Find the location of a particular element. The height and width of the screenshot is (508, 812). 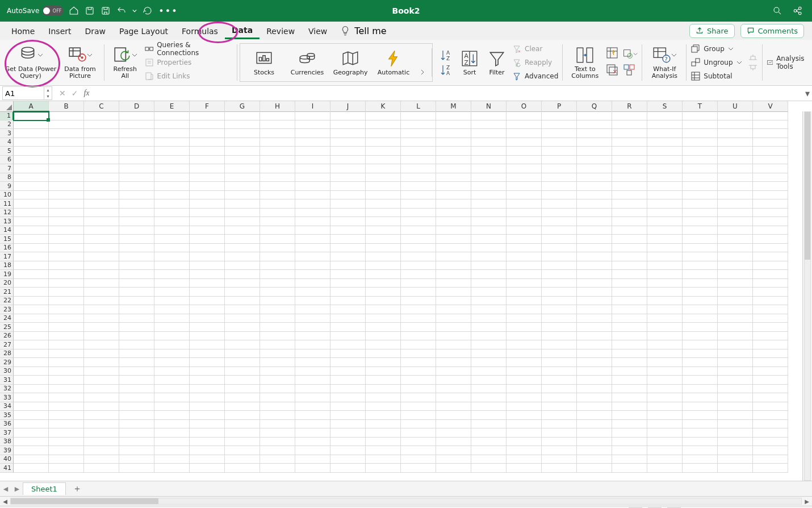

row-header: 33 is located at coordinates (7, 398).